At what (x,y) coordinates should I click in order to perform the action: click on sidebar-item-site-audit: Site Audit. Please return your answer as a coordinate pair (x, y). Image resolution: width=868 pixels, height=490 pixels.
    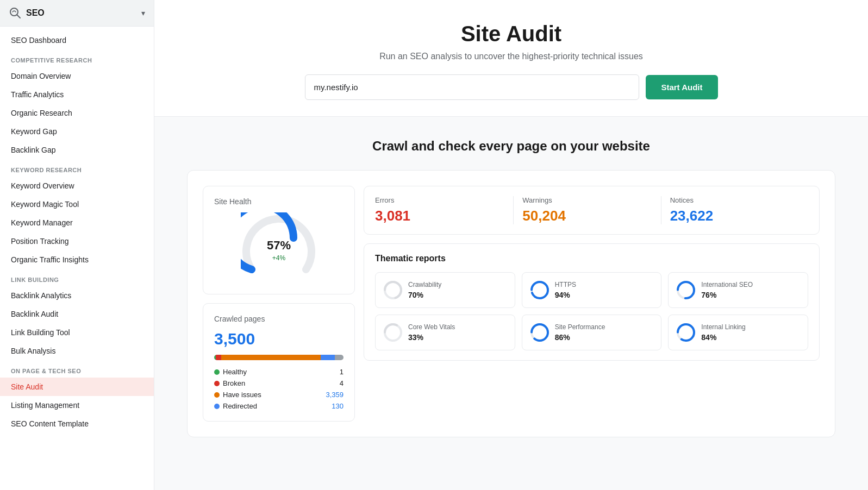
    Looking at the image, I should click on (77, 387).